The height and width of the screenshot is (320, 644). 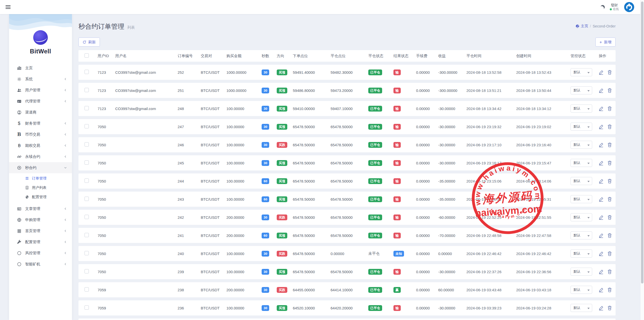 What do you see at coordinates (41, 90) in the screenshot?
I see `sidebar-item-用户管理: 用户管理` at bounding box center [41, 90].